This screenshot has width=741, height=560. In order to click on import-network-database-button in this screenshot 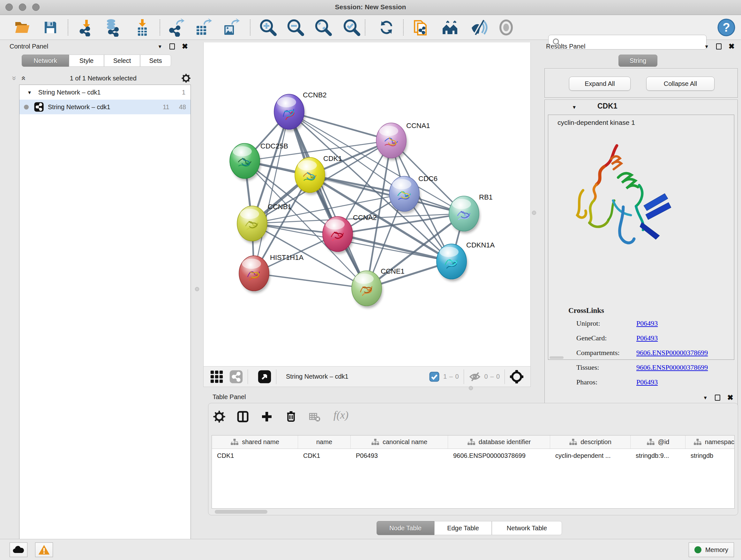, I will do `click(113, 27)`.